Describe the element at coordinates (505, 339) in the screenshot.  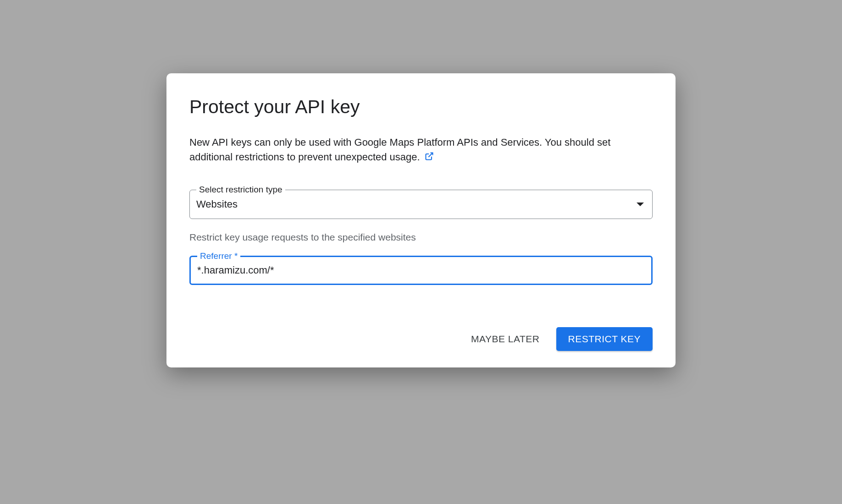
I see `maybe-later-button: MAYBE LATER` at that location.